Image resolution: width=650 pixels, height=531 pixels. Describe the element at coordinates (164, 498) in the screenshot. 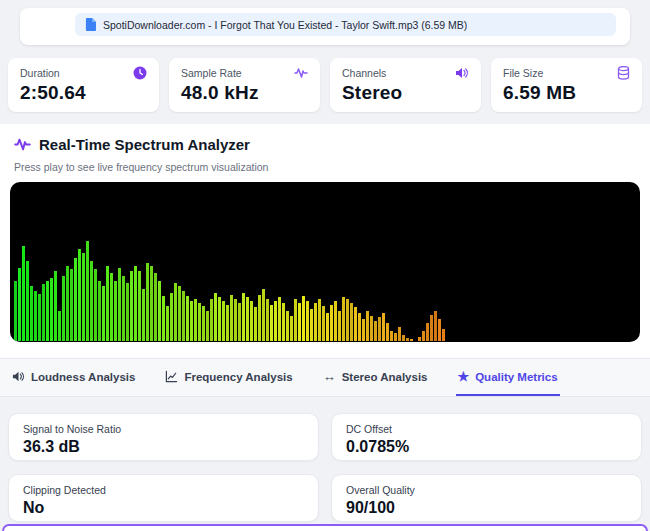

I see `metric-card-clipping: Clipping Detected No` at that location.